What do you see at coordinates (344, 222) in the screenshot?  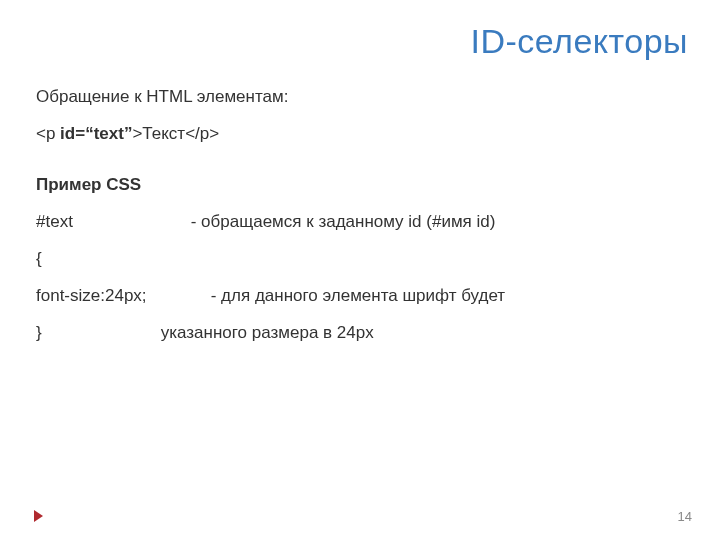 I see `css-comment-1: - обращаемся к заданному id (#имя id)` at bounding box center [344, 222].